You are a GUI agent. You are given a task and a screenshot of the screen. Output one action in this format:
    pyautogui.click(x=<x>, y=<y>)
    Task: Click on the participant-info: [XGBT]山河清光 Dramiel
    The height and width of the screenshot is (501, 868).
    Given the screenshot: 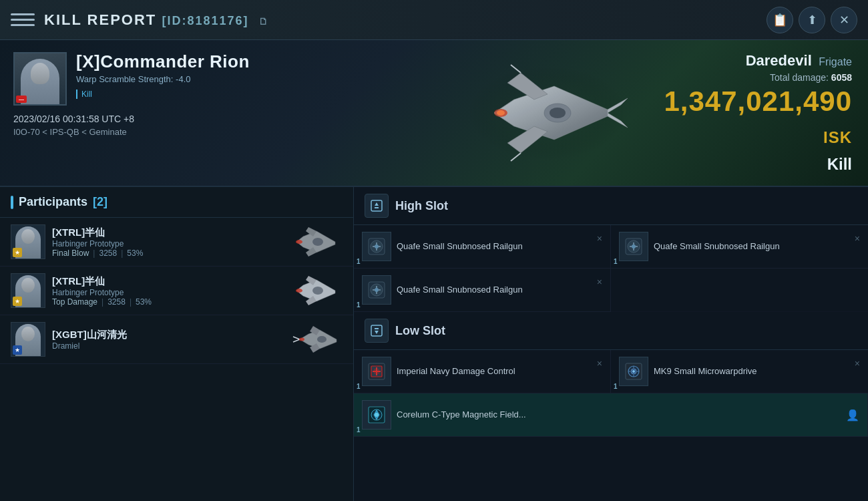 What is the action you would take?
    pyautogui.click(x=167, y=339)
    